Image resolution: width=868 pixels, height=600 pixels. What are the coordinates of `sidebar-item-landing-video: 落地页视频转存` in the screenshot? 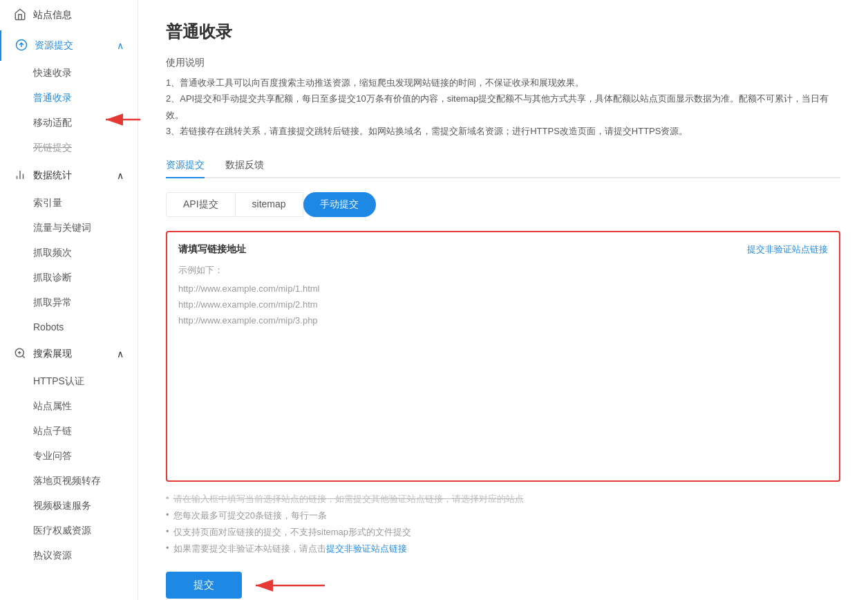 It's located at (69, 481).